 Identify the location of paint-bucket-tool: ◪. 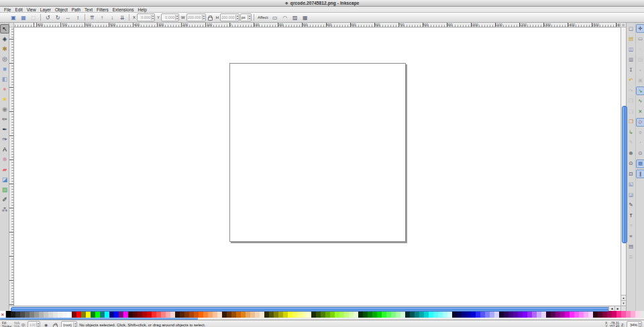
(5, 180).